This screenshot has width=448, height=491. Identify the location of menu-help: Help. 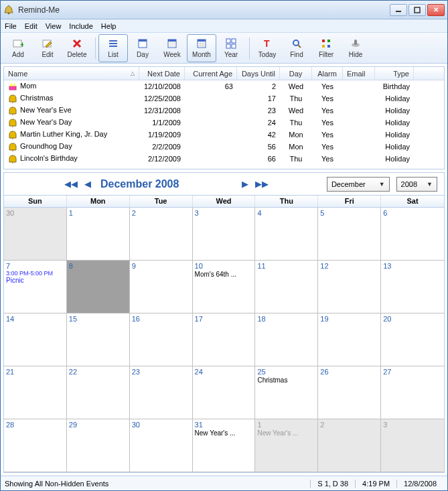
(108, 26).